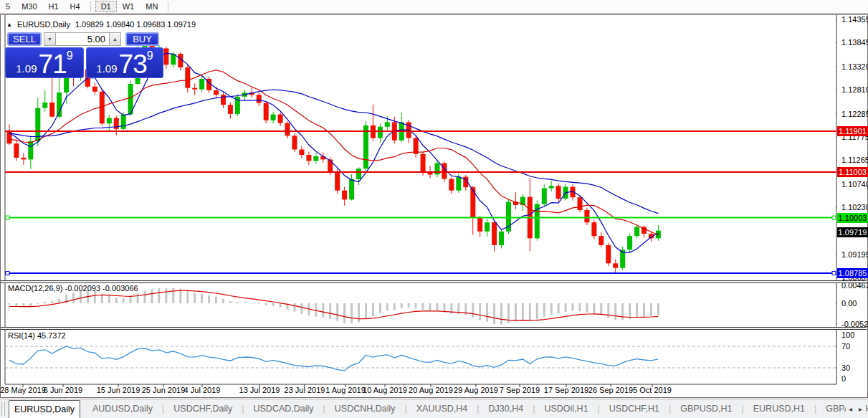 The height and width of the screenshot is (418, 868). Describe the element at coordinates (850, 409) in the screenshot. I see `tab-scroll-left-icon: ◂` at that location.